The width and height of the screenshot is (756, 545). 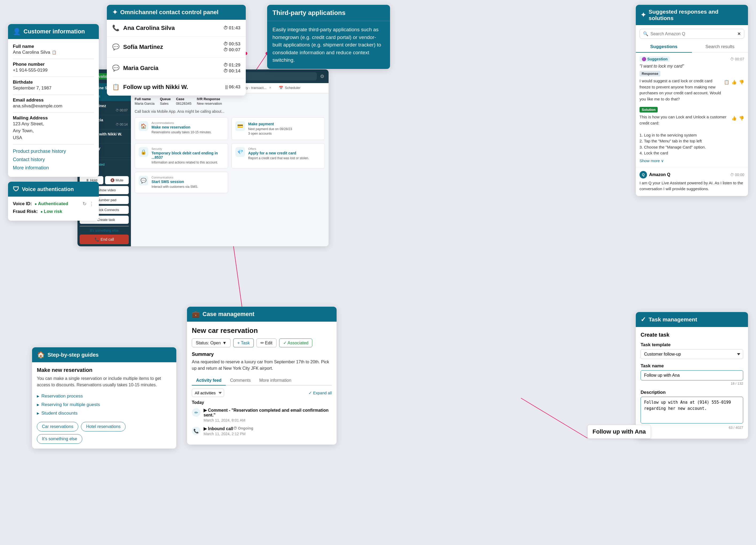 I want to click on associated-button: ✓ Associated, so click(x=296, y=343).